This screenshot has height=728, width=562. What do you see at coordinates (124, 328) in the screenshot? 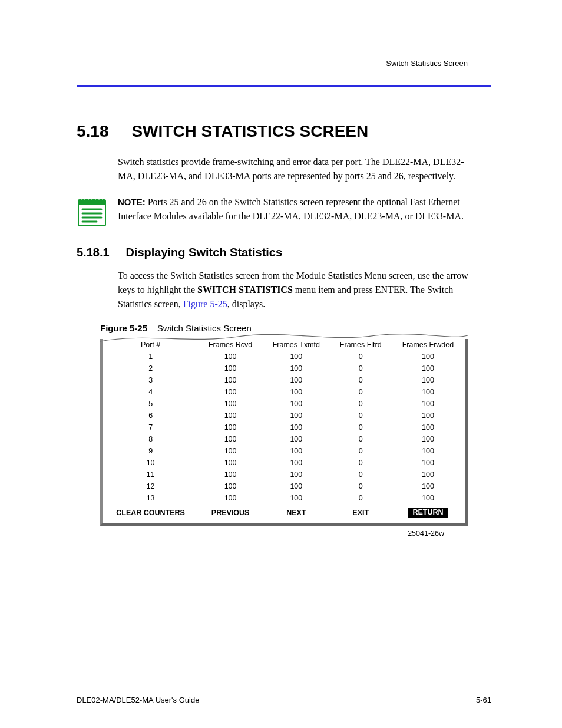
I see `figure-caption-number: Figure 5-25` at bounding box center [124, 328].